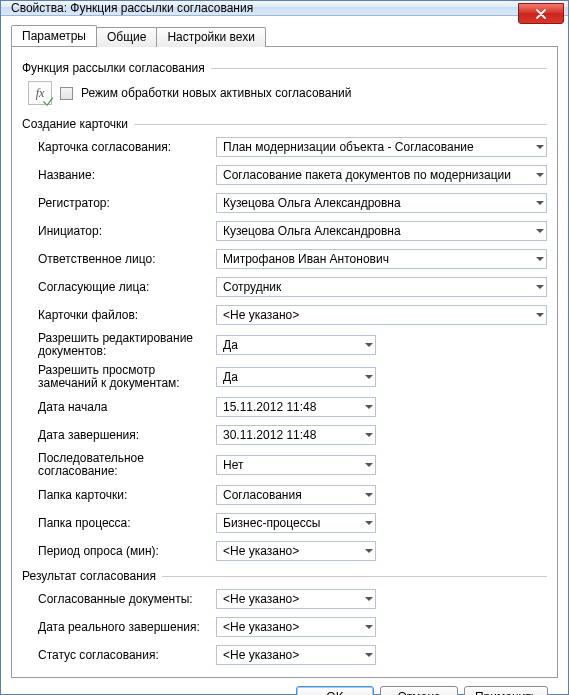 Image resolution: width=569 pixels, height=695 pixels. What do you see at coordinates (296, 523) in the screenshot?
I see `combo-proc-folder: Бизнес-процессы` at bounding box center [296, 523].